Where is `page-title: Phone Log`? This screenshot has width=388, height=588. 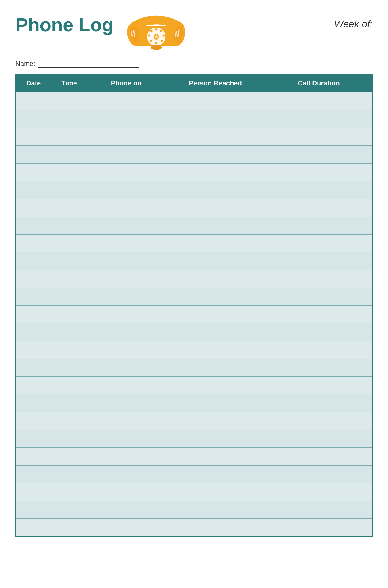 page-title: Phone Log is located at coordinates (64, 25).